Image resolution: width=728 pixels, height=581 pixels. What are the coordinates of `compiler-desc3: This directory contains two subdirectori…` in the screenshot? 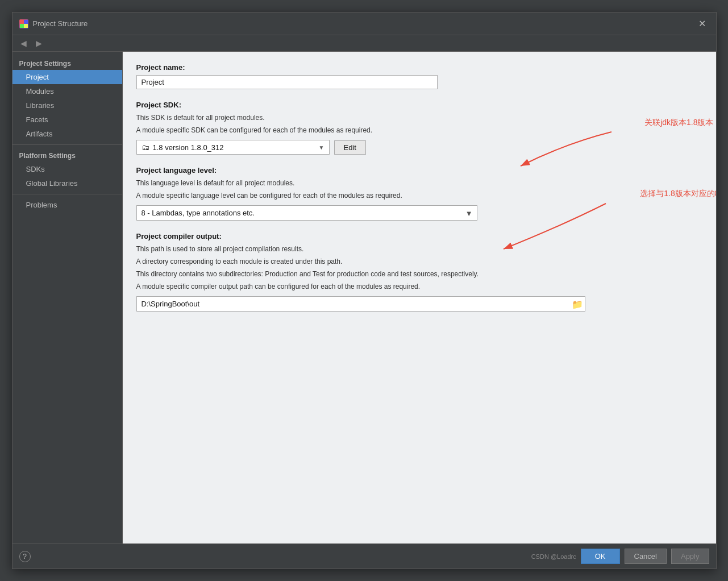 It's located at (419, 274).